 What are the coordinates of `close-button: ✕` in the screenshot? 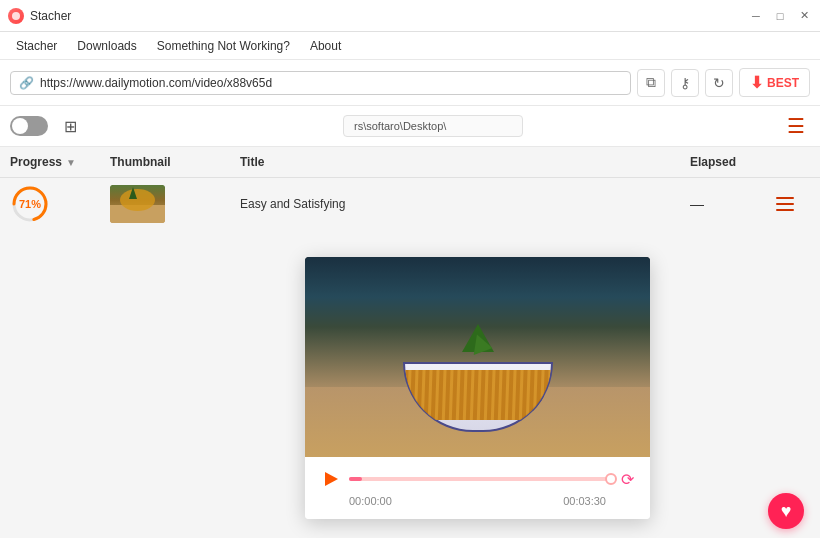 It's located at (804, 16).